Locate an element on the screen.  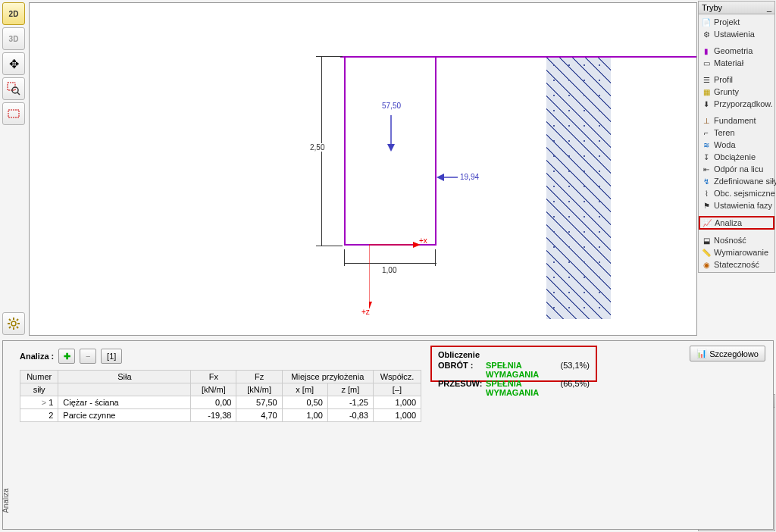
mode-item-przyporzdkow: ⬇Przyporządkow. is located at coordinates (737, 104).